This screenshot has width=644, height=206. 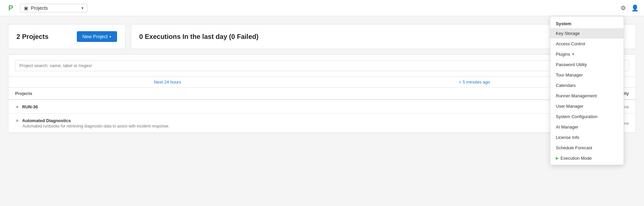 What do you see at coordinates (566, 85) in the screenshot?
I see `dropdown-item-label: Calendars` at bounding box center [566, 85].